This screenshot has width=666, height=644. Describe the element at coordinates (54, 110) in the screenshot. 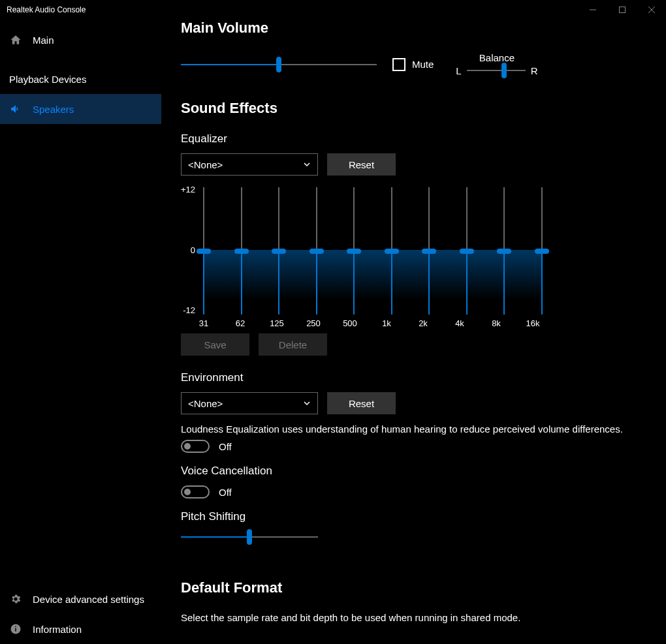

I see `sidebar-item-label: Speakers` at that location.